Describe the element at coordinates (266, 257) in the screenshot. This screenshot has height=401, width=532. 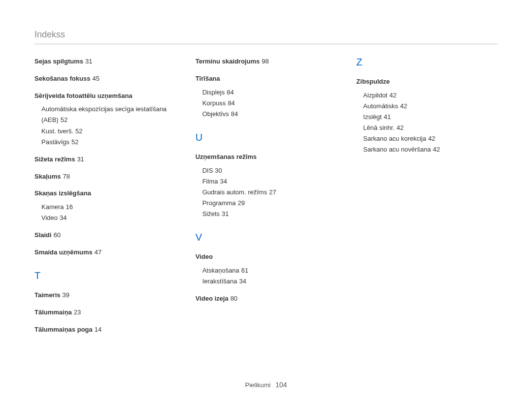
I see `index-entry: Video` at that location.